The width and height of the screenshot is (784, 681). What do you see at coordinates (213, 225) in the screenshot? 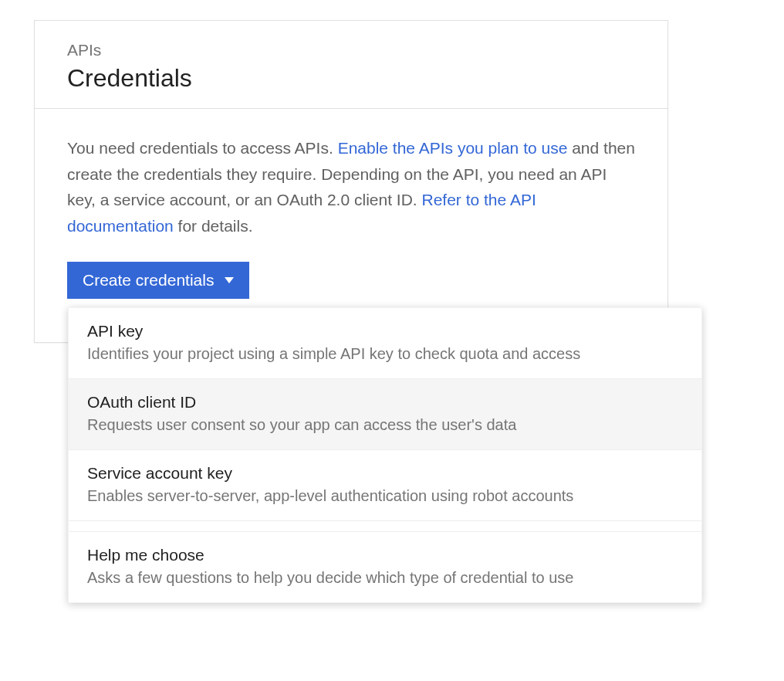
I see `intro-text-3: for details.` at bounding box center [213, 225].